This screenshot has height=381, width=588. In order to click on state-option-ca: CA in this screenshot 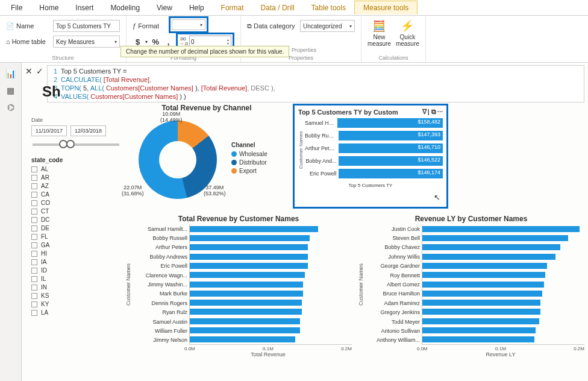, I will do `click(76, 194)`.